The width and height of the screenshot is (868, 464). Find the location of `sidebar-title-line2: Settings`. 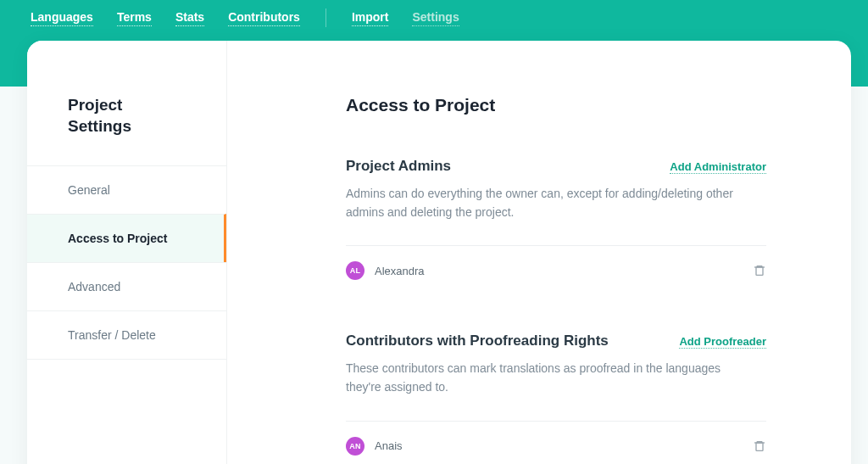

sidebar-title-line2: Settings is located at coordinates (100, 126).